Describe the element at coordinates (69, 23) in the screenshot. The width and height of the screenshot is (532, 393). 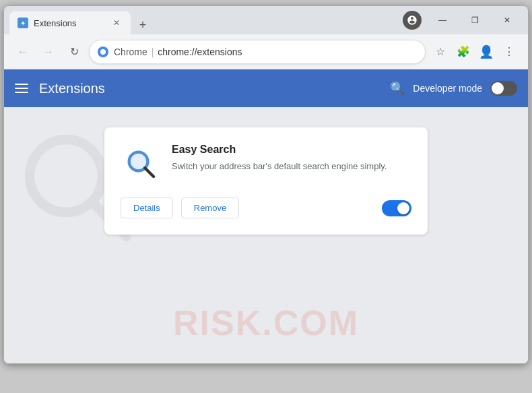
I see `tab-title: Extensions` at that location.